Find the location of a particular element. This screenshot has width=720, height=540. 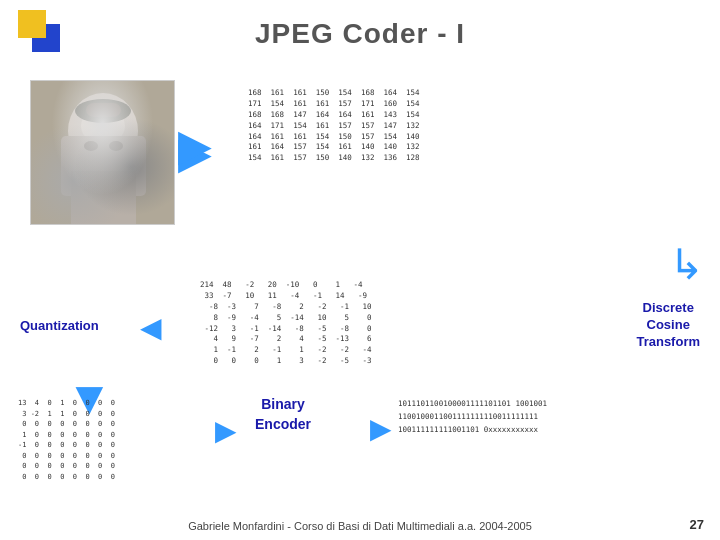

dct-label: Discrete Cosine Transform is located at coordinates (668, 326).